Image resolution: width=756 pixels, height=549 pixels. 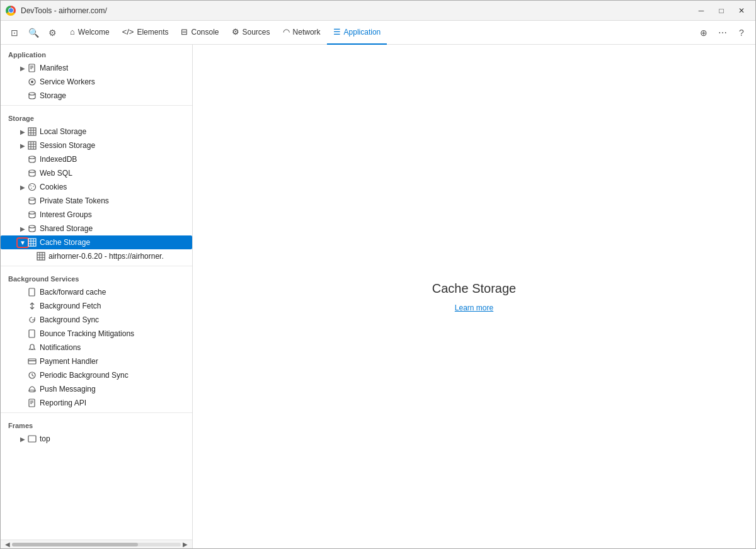 What do you see at coordinates (33, 33) in the screenshot?
I see `search-button: 🔍` at bounding box center [33, 33].